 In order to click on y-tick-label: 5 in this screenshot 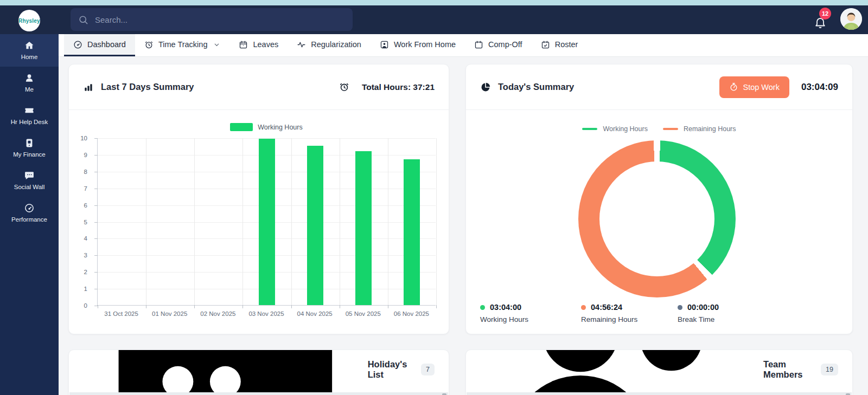, I will do `click(86, 222)`.